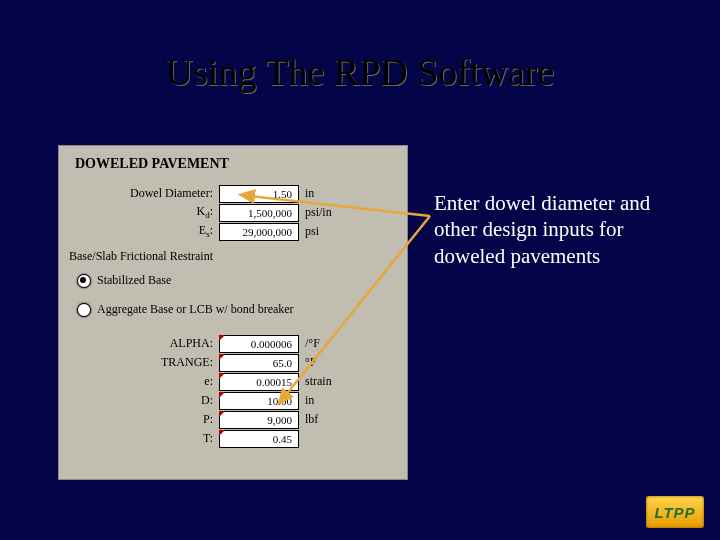 This screenshot has width=720, height=540. I want to click on input-t: 0.45, so click(259, 439).